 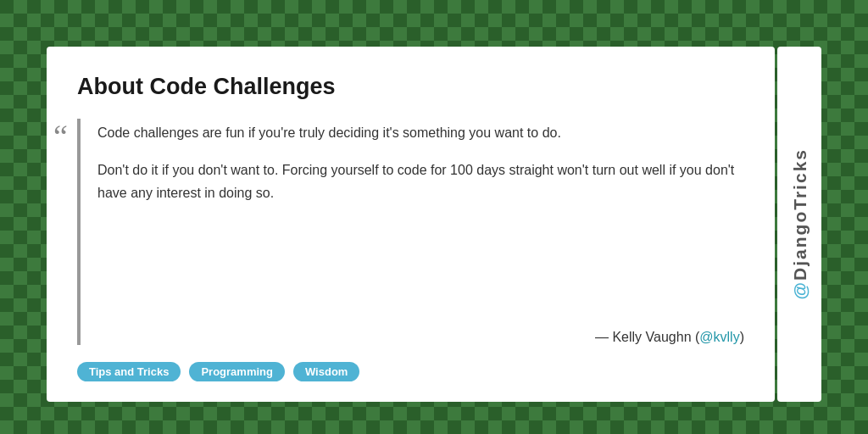 What do you see at coordinates (410, 371) in the screenshot?
I see `tags-container: Tips and Tricks Programming Wisdom` at bounding box center [410, 371].